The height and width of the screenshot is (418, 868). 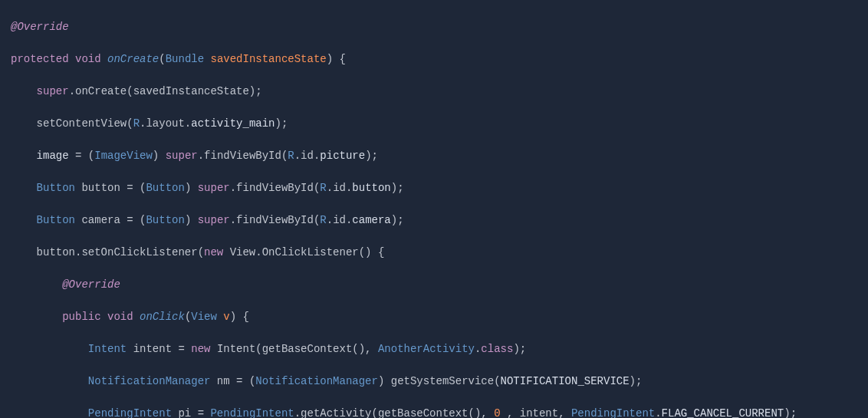 What do you see at coordinates (268, 59) in the screenshot?
I see `param-token: savedInstanceState` at bounding box center [268, 59].